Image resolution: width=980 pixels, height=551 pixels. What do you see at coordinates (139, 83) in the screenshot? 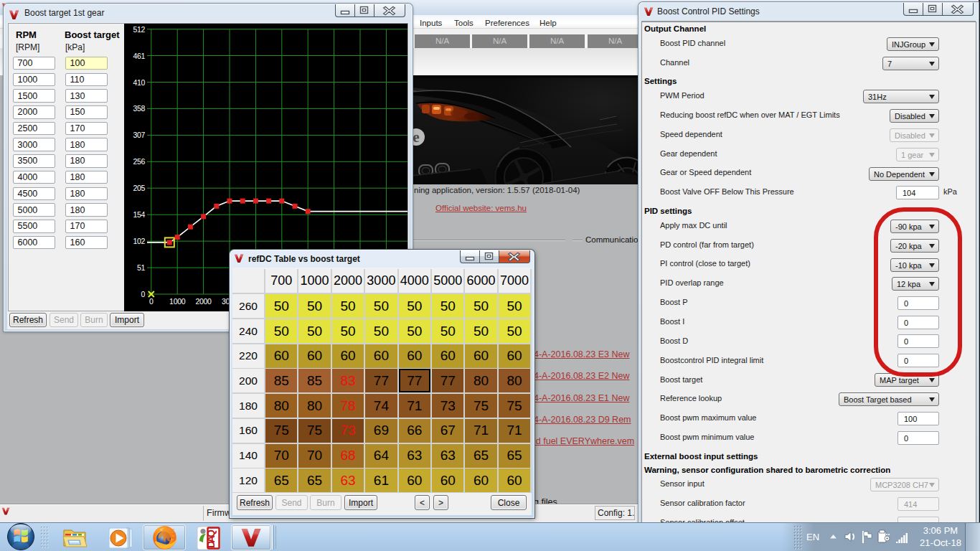
I see `svg-text: 410` at bounding box center [139, 83].